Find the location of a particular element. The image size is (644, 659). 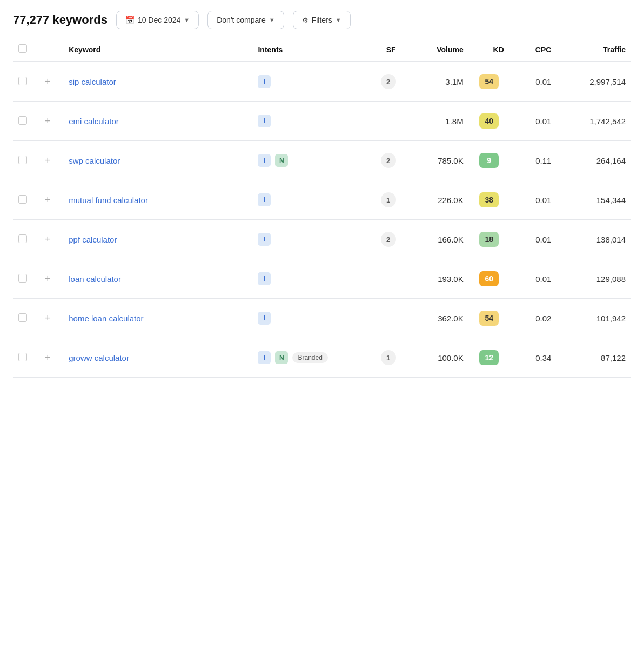

keyword-cell: loan calculator is located at coordinates (158, 279).